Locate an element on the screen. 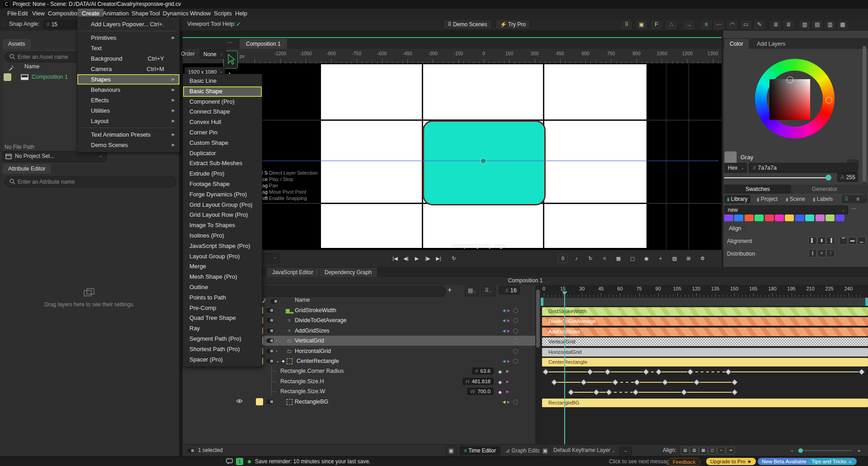 Image resolution: width=868 pixels, height=466 pixels. palette-select: new ⌄ is located at coordinates (786, 210).